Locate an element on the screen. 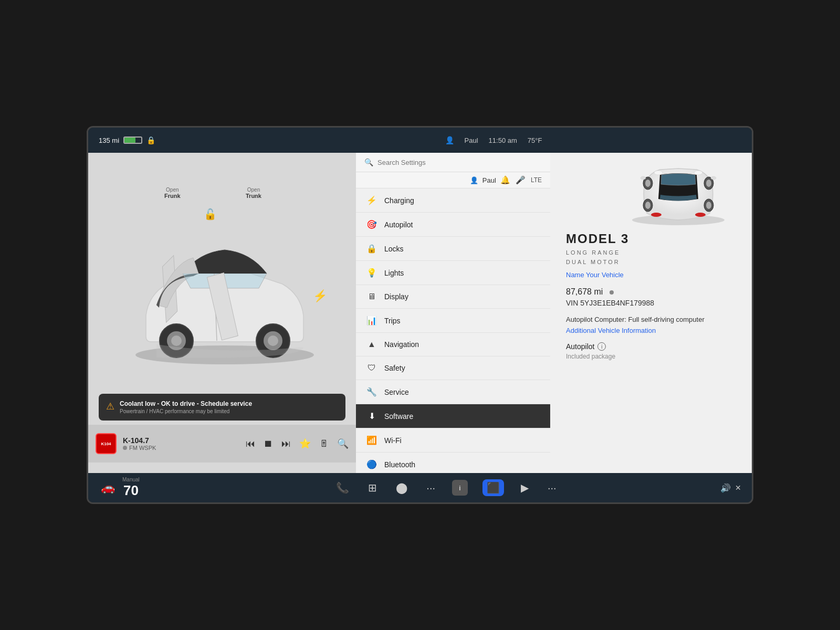  mute-indicator: ✕ is located at coordinates (738, 488).